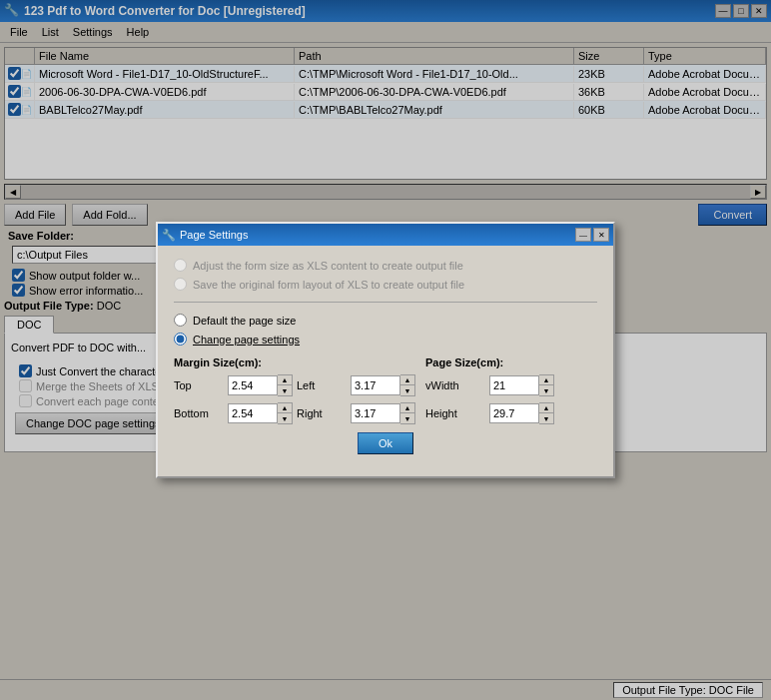 Image resolution: width=771 pixels, height=700 pixels. What do you see at coordinates (295, 362) in the screenshot?
I see `margin-label: Margin Size(cm):` at bounding box center [295, 362].